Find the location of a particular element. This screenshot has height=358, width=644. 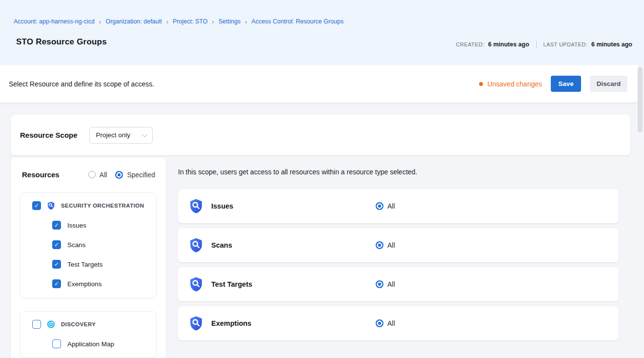

resource-label: Test Targets is located at coordinates (85, 265).